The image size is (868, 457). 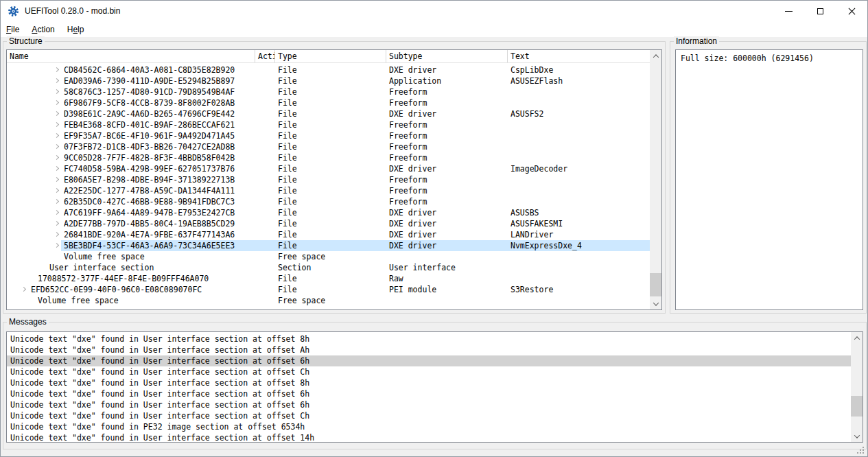 I want to click on tree-cell-name: A22E25DC-1277-47B8-A59C-DA1344F4A111, so click(x=131, y=191).